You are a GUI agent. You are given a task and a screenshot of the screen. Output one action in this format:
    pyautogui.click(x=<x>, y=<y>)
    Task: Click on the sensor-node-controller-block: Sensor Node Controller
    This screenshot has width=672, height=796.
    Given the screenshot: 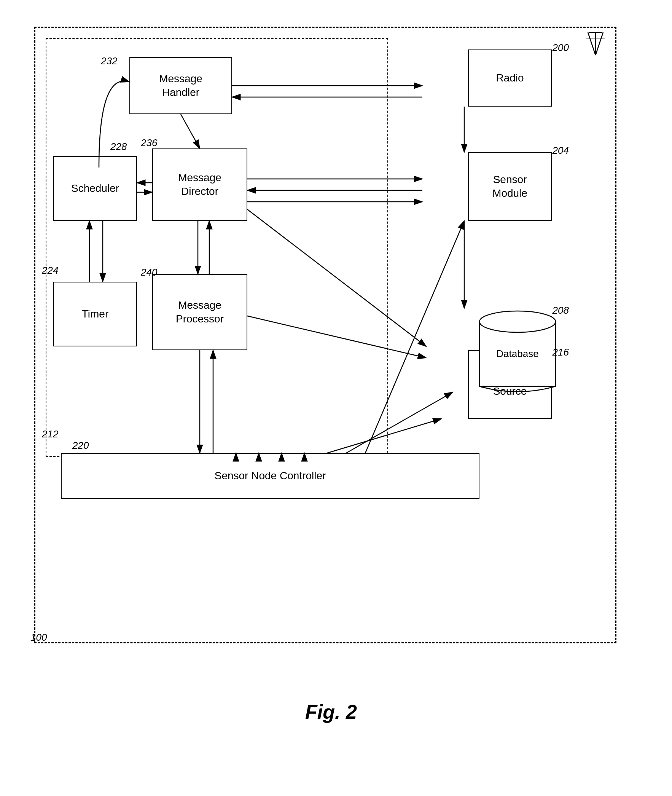 What is the action you would take?
    pyautogui.click(x=270, y=476)
    